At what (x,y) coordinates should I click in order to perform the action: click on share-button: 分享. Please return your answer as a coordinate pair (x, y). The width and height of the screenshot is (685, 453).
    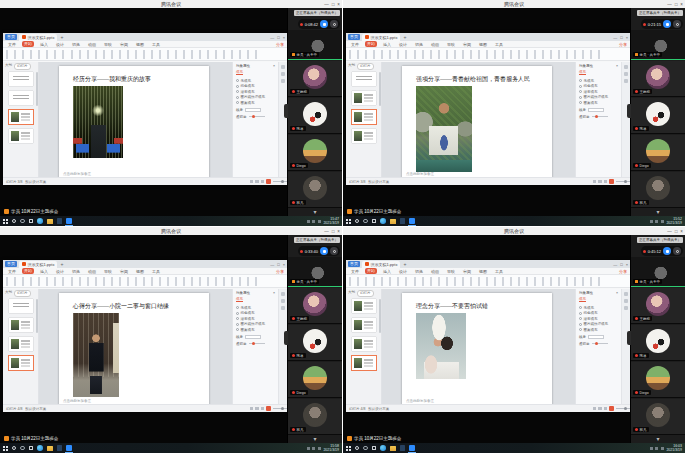
    Looking at the image, I should click on (280, 44).